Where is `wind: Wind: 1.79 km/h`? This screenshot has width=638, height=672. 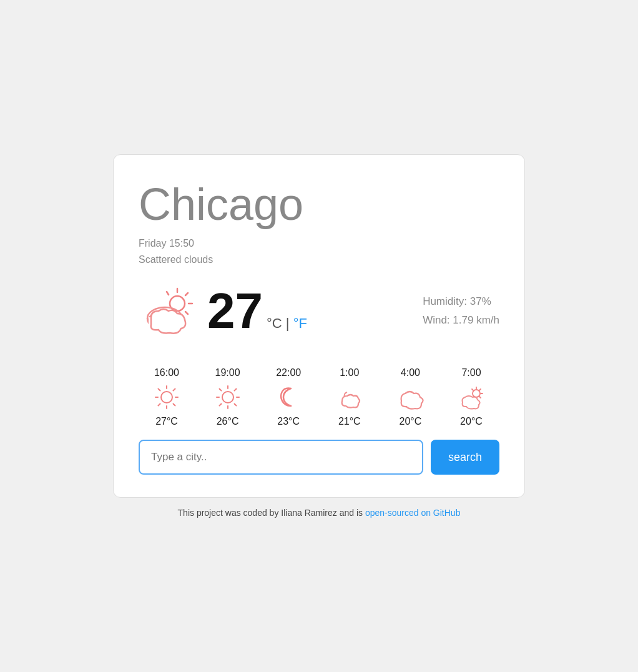
wind: Wind: 1.79 km/h is located at coordinates (461, 321).